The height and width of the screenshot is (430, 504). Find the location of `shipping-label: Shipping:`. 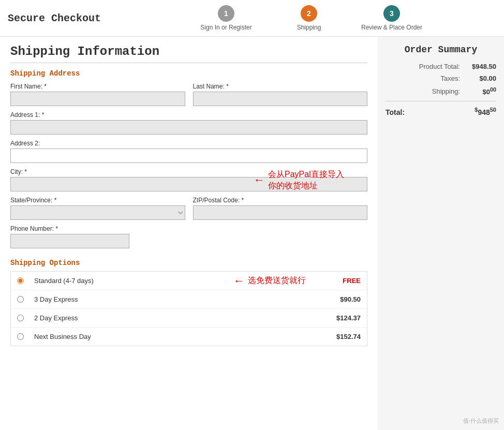

shipping-label: Shipping: is located at coordinates (423, 91).